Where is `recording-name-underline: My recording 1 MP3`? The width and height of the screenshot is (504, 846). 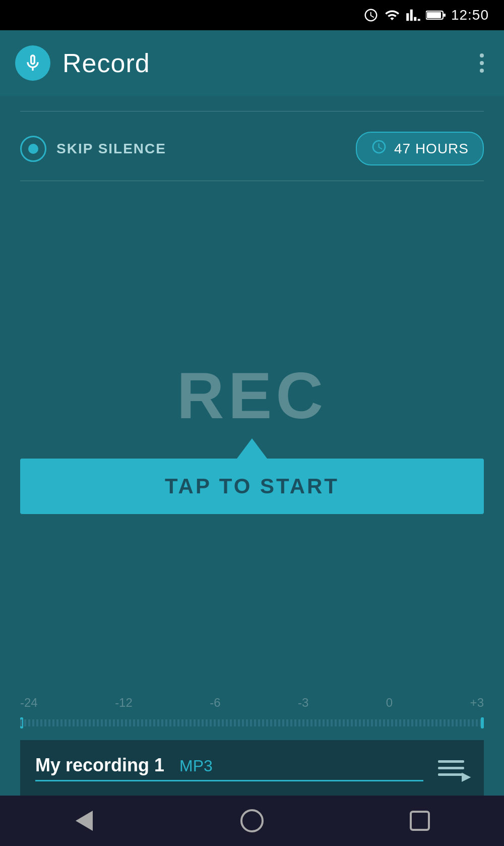
recording-name-underline: My recording 1 MP3 is located at coordinates (229, 768).